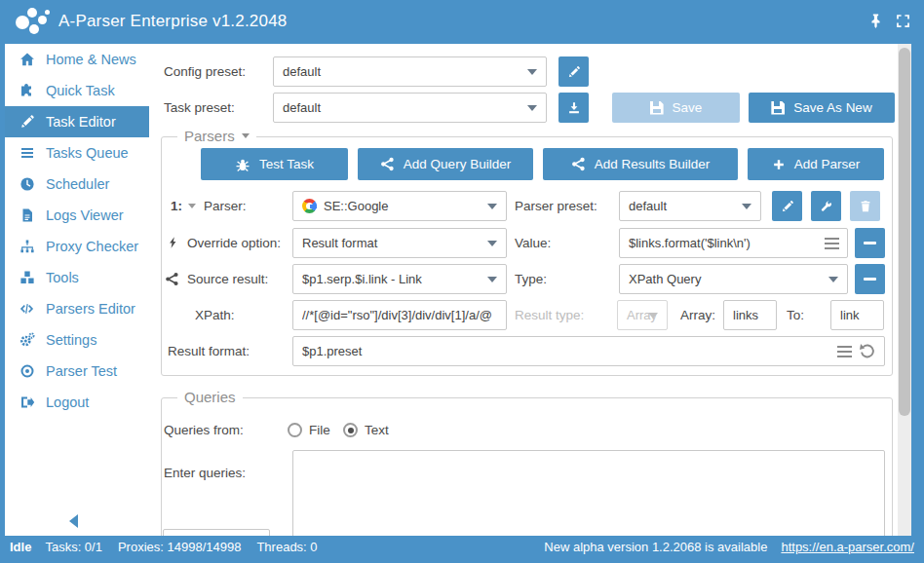  What do you see at coordinates (243, 165) in the screenshot?
I see `bug-icon` at bounding box center [243, 165].